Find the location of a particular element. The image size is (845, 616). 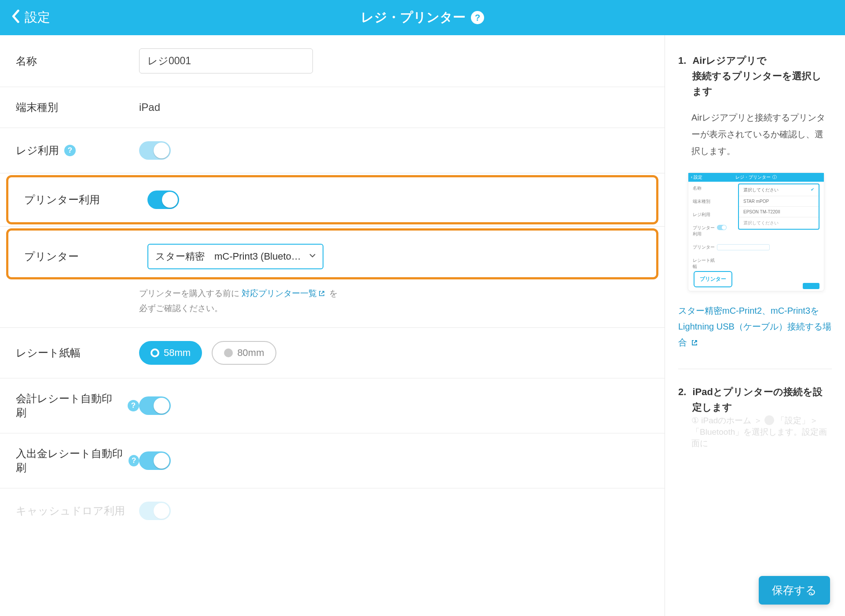

toggle-auto-cash-receipt is located at coordinates (155, 461).